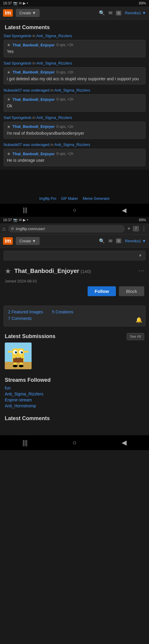  Describe the element at coordinates (17, 118) in the screenshot. I see `post-link-4: Sad Spongebob` at that location.